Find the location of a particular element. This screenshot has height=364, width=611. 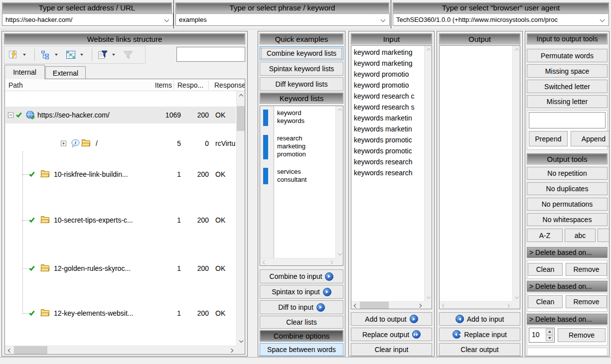

crawl-button is located at coordinates (13, 55).